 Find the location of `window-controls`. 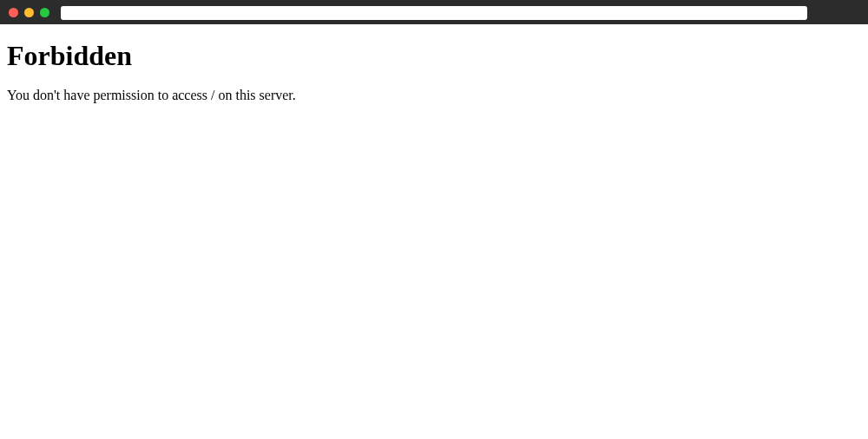

window-controls is located at coordinates (30, 12).